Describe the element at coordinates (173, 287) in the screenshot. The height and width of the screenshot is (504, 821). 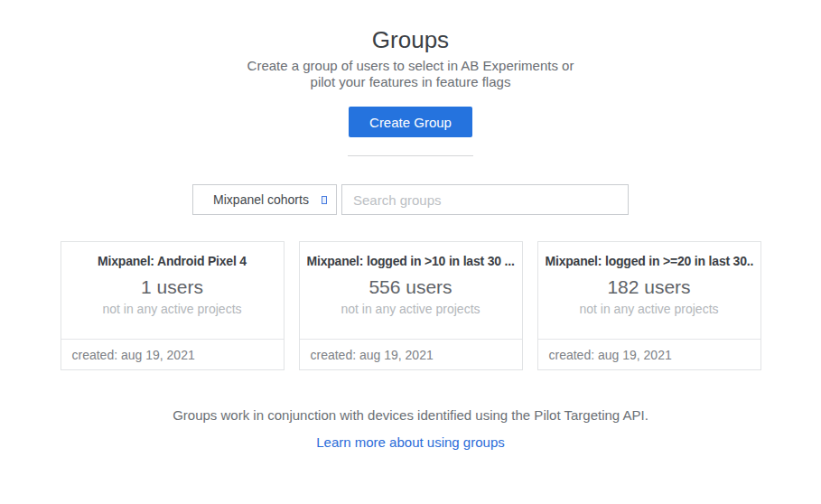
I see `group-card-users-count: 1 users` at that location.